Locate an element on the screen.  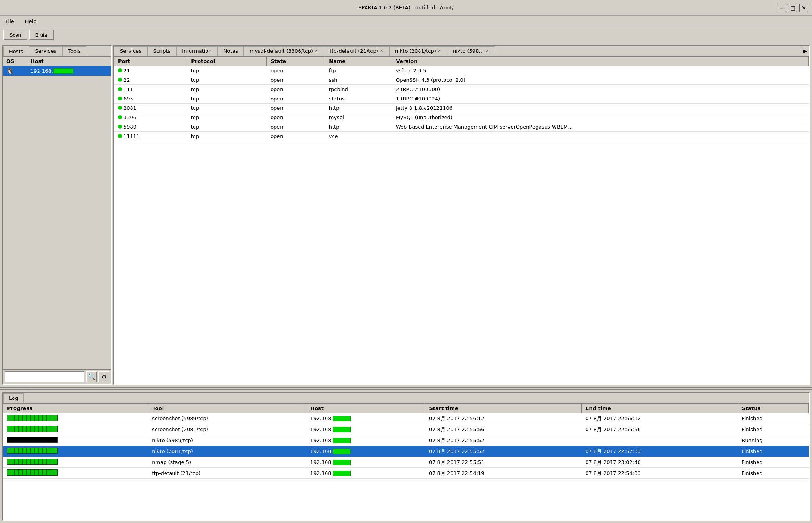
maximize-button: □ is located at coordinates (793, 8).